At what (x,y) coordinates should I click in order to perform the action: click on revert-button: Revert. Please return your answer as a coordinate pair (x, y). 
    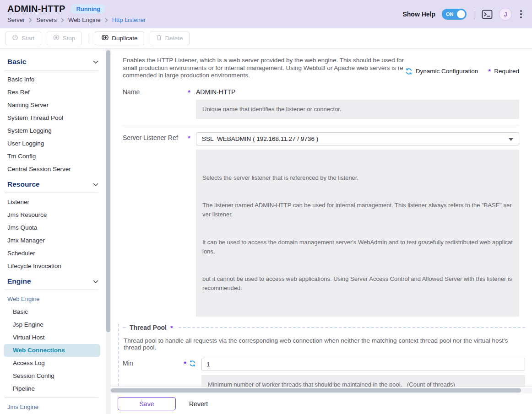
    Looking at the image, I should click on (199, 404).